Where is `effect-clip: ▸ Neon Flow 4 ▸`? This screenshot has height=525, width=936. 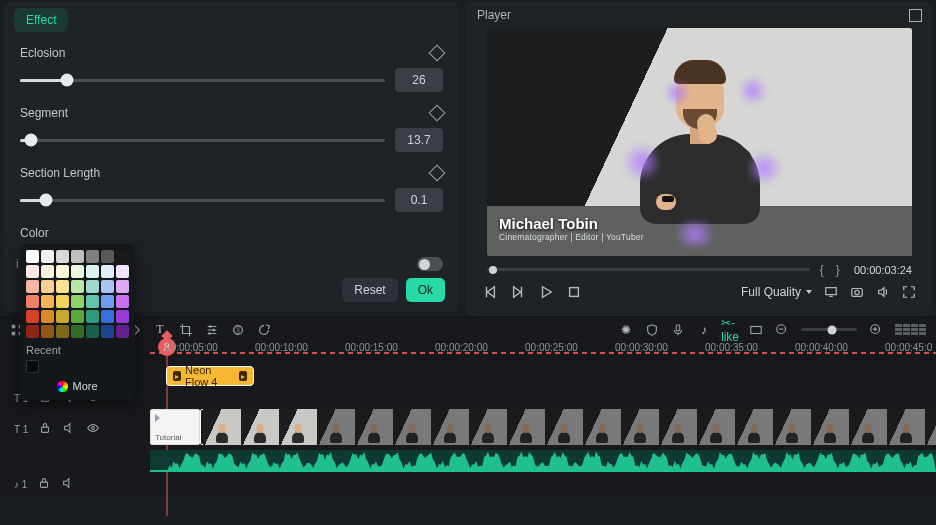
effect-clip: ▸ Neon Flow 4 ▸ is located at coordinates (210, 376).